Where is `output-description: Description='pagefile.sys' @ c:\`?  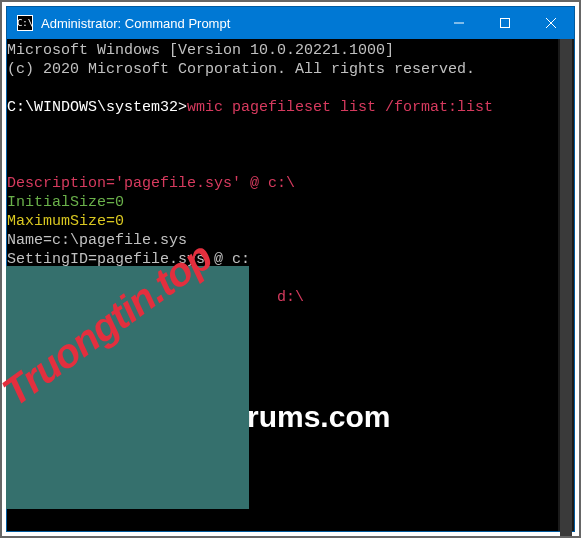 output-description: Description='pagefile.sys' @ c:\ is located at coordinates (151, 184).